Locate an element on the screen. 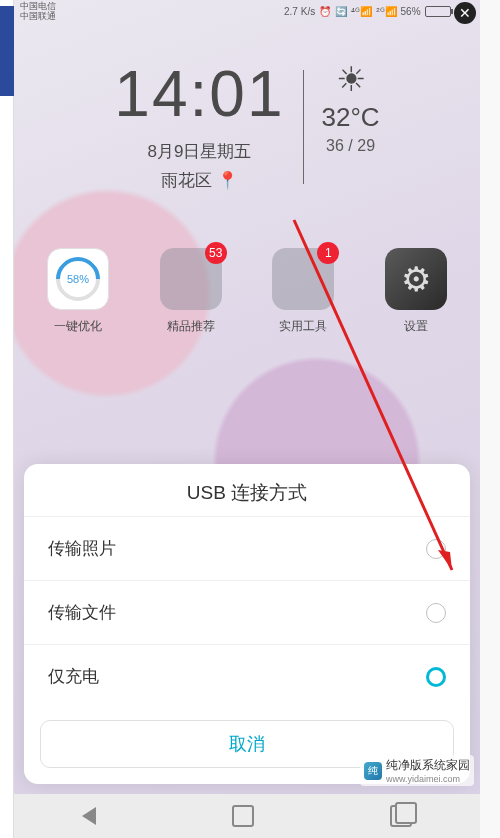 The height and width of the screenshot is (838, 500). option-charge-only: 仅充电 is located at coordinates (247, 676).